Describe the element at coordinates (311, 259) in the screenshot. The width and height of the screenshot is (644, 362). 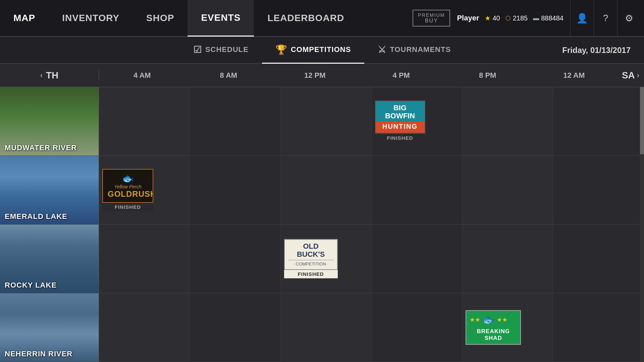
I see `event-oldbuck: OLDBUCK'S · COMPETITION · FINISHED` at that location.